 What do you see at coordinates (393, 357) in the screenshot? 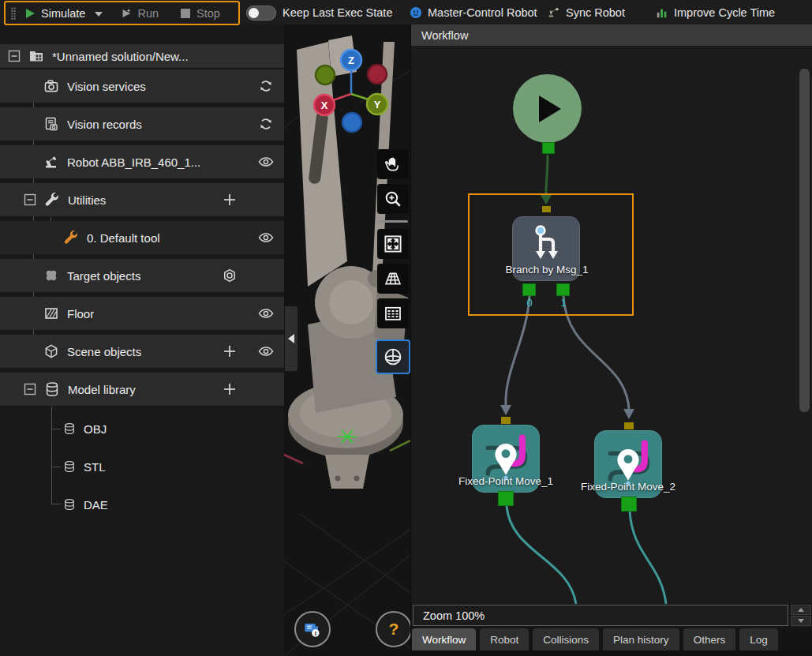
I see `orbit-view-button` at bounding box center [393, 357].